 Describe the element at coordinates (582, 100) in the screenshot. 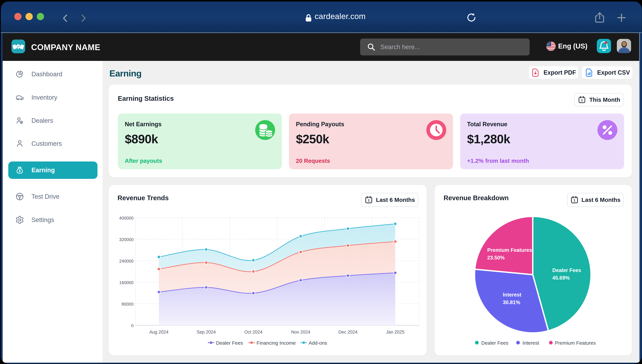

I see `svg-text: 1` at that location.